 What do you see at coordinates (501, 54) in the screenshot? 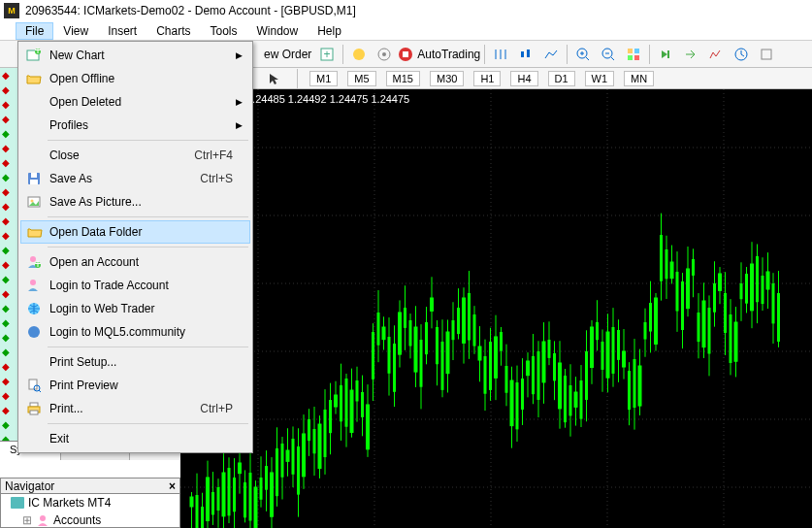
I see `bar-chart-icon` at bounding box center [501, 54].